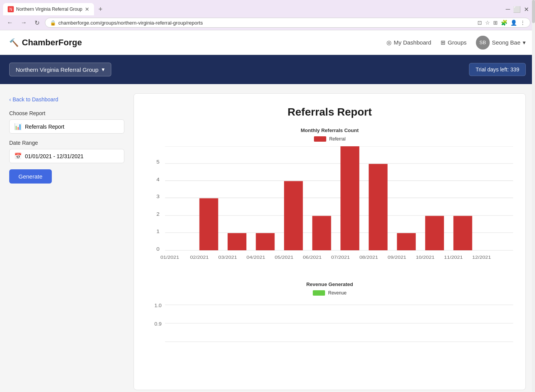 The width and height of the screenshot is (535, 392). Describe the element at coordinates (330, 284) in the screenshot. I see `revenue-chart-label: Revenue Generated` at that location.